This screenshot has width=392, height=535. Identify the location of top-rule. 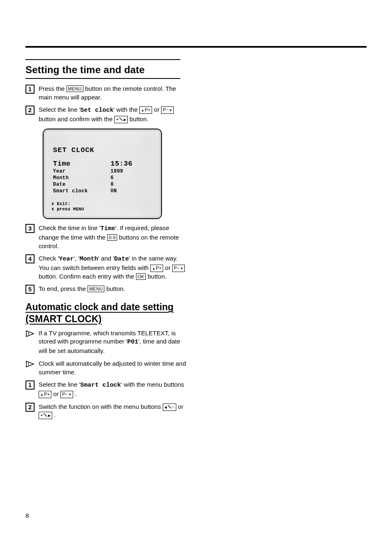
(196, 47).